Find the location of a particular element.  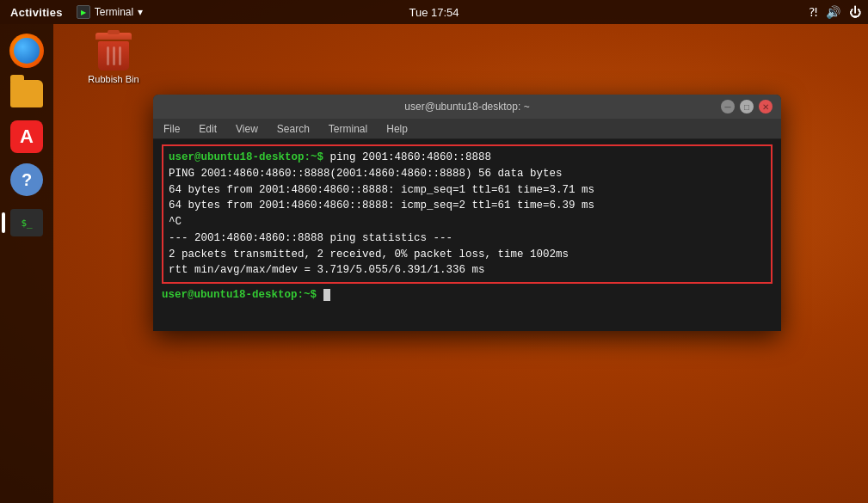

terminal-line-4: ^C is located at coordinates (467, 222).